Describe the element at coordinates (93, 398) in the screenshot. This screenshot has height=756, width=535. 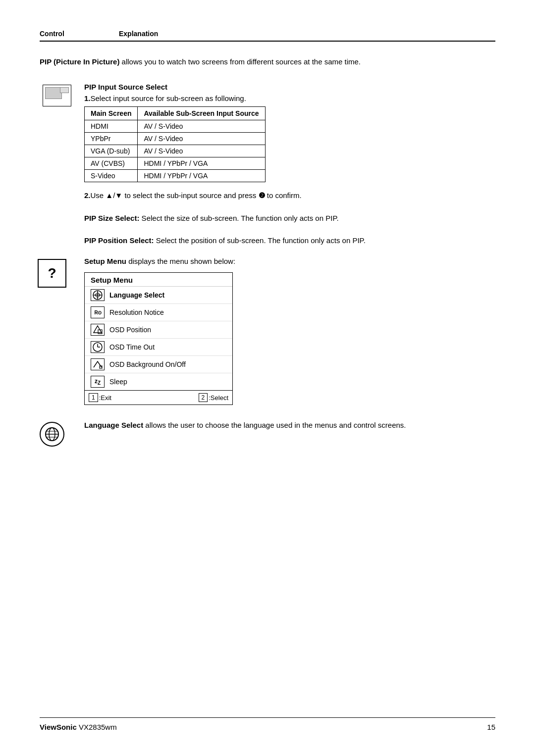
I see `exit-key-box: 1` at that location.